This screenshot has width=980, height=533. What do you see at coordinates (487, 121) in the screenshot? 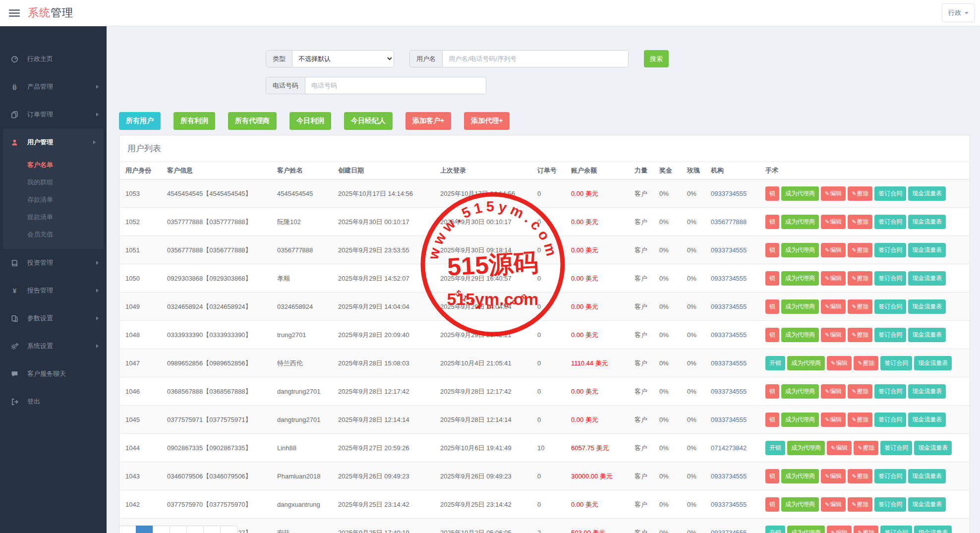
I see `add-agent-button: 添加代理+` at bounding box center [487, 121].